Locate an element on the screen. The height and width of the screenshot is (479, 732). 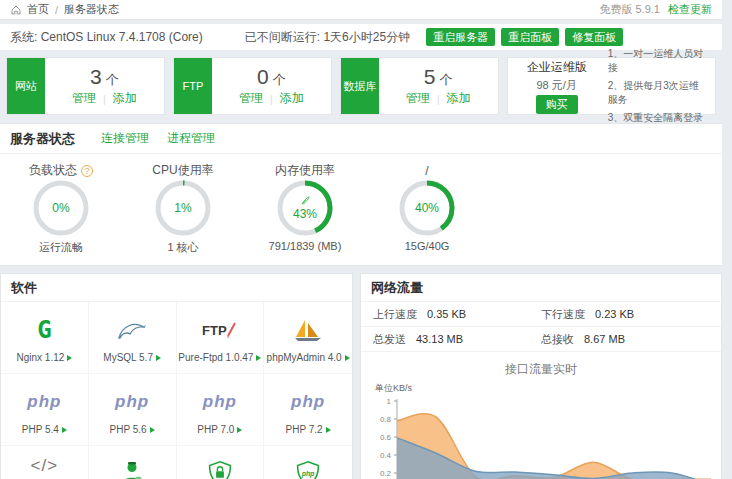
home-icon is located at coordinates (16, 10).